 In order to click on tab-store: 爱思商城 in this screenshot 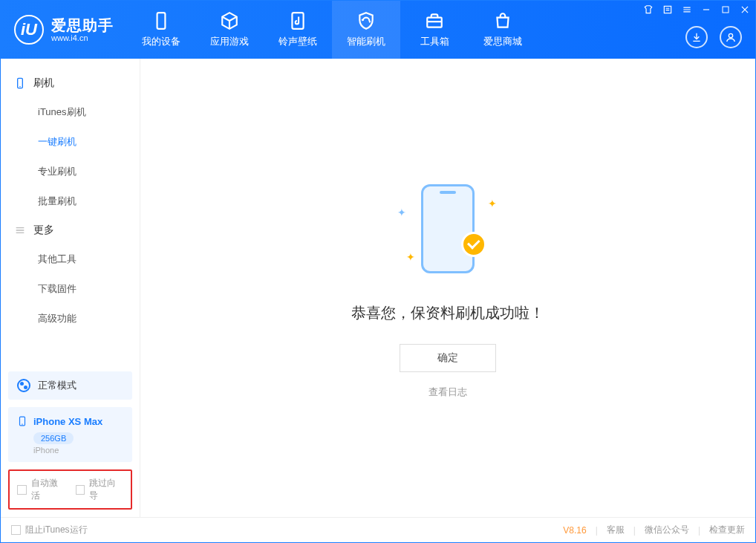, I will do `click(503, 30)`.